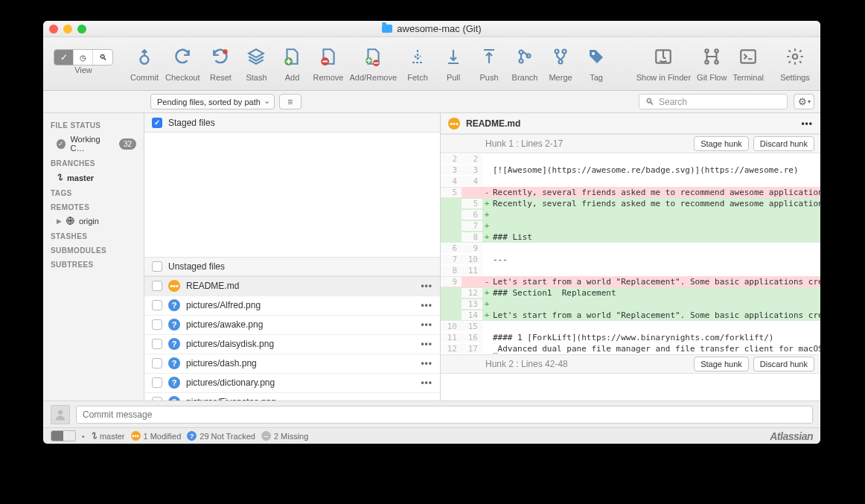 The image size is (865, 504). I want to click on commit-message-input, so click(444, 415).